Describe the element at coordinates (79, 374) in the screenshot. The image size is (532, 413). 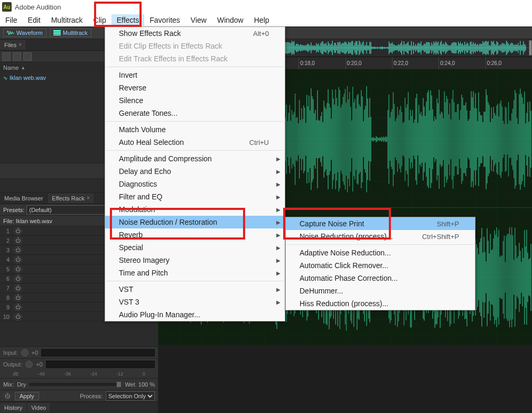
I see `db-scale: dB-48-36-24-120` at that location.